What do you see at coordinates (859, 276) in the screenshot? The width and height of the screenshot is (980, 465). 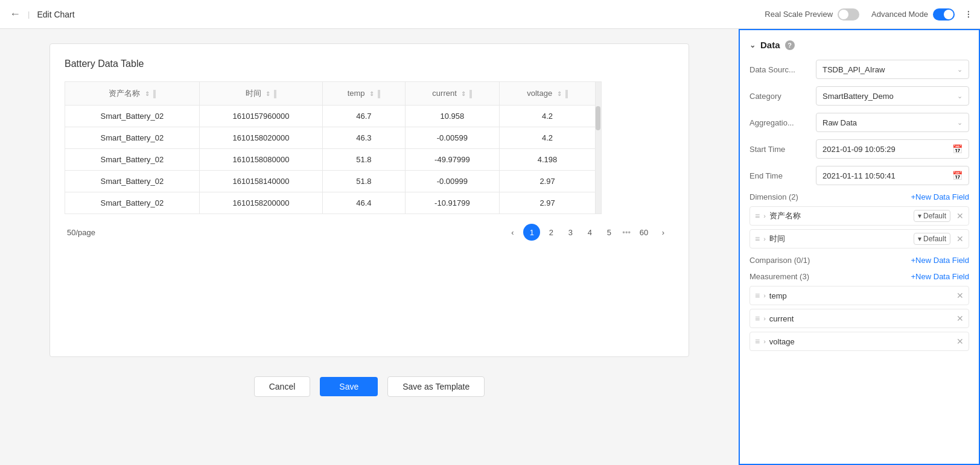 I see `measurement-header: Measurement (3) +New Data Field` at bounding box center [859, 276].